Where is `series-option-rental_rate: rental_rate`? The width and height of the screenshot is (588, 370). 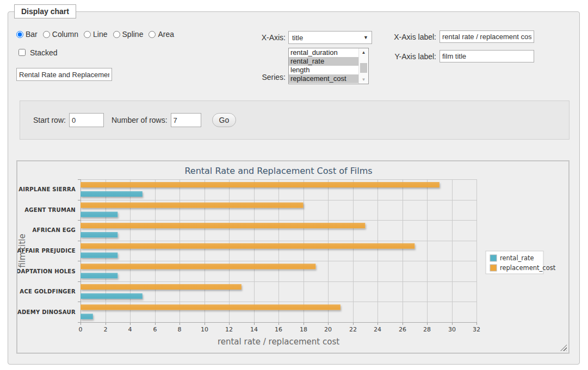
series-option-rental_rate: rental_rate is located at coordinates (324, 61).